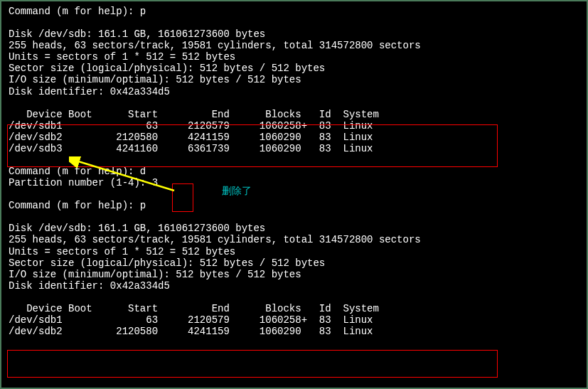 The image size is (588, 389). I want to click on command-prompt-2: Command (m for help): p, so click(294, 206).